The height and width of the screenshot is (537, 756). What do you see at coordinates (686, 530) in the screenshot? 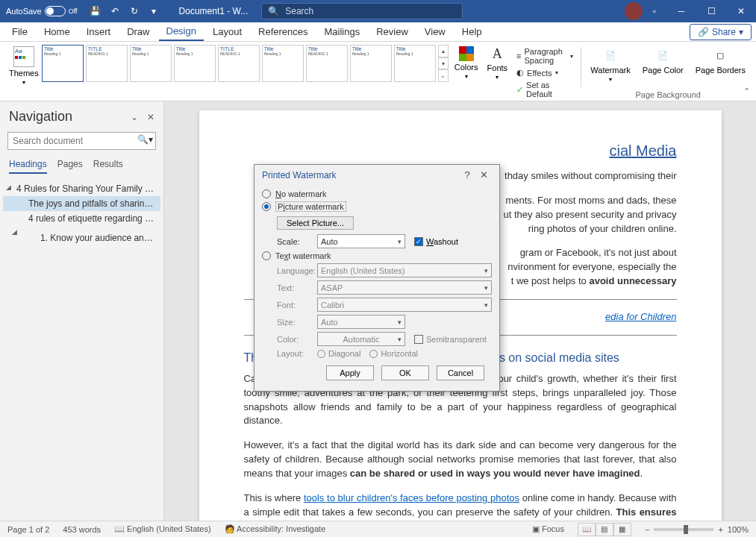
I see `zoom-thumb` at bounding box center [686, 530].